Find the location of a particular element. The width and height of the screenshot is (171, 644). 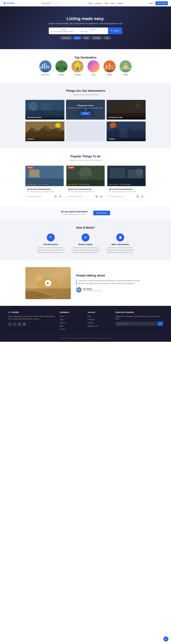

listing-1-mail-button: ✉ is located at coordinates (60, 196).